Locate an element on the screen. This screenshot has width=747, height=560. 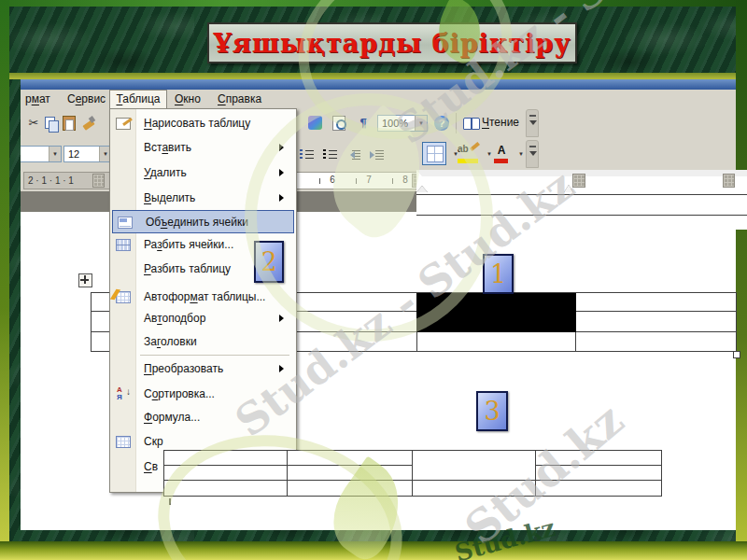
menu-item-autofit: Автоподбор is located at coordinates (204, 319).